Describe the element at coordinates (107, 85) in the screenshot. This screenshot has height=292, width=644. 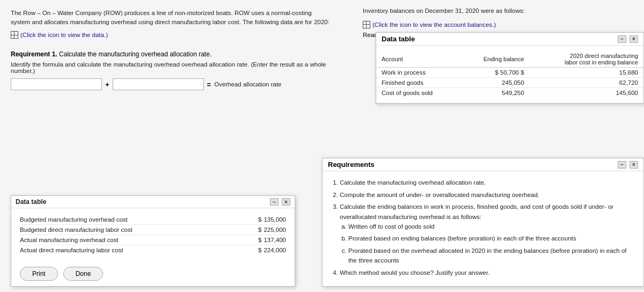
I see `formula-plus: +` at that location.